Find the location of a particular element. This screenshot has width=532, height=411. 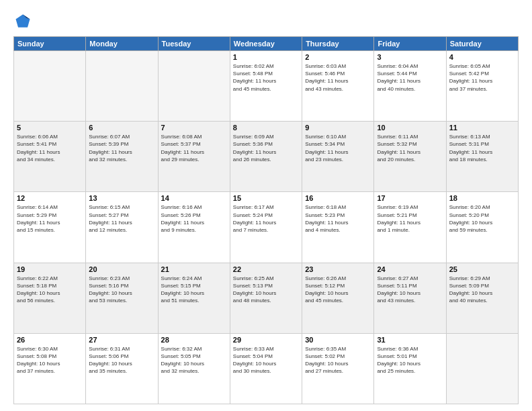

day-number: 31 is located at coordinates (410, 340).